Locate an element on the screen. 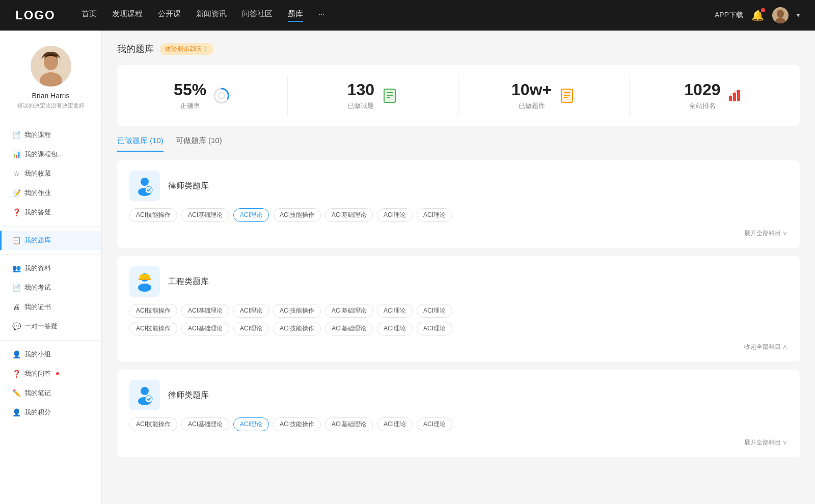 This screenshot has height=504, width=815. tag-e-r2-2: ACI理论 is located at coordinates (251, 329).